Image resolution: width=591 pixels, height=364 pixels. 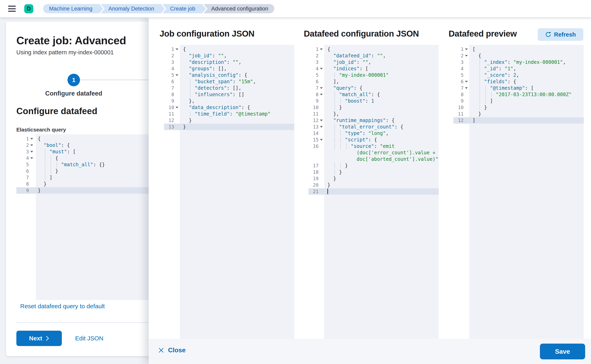 I want to click on editor-line: 8 │ │ │ "2017-03-23T13:00:00.000Z", so click(x=519, y=94).